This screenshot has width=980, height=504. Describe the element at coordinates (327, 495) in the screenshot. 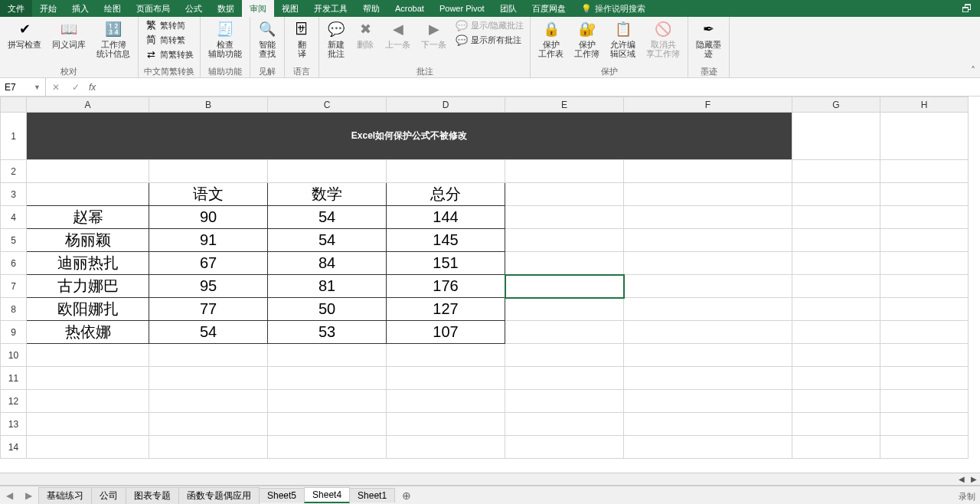

I see `sheet-tab-active: Sheet4` at that location.